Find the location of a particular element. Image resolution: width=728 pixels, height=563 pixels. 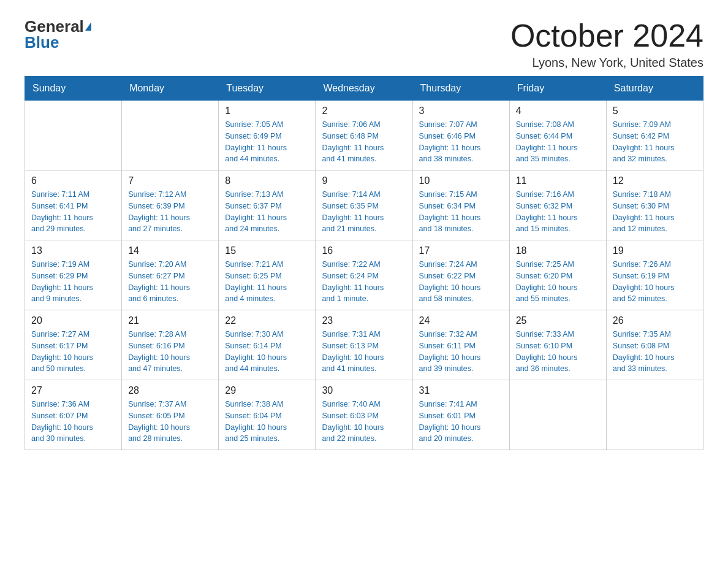

day-number: 13 is located at coordinates (74, 251).